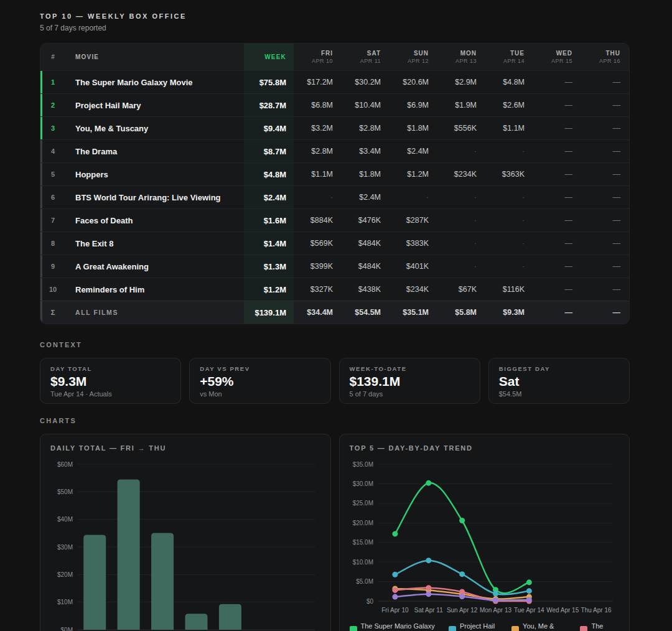  What do you see at coordinates (541, 627) in the screenshot?
I see `legend-item: You, Me & Tuscany` at bounding box center [541, 627].